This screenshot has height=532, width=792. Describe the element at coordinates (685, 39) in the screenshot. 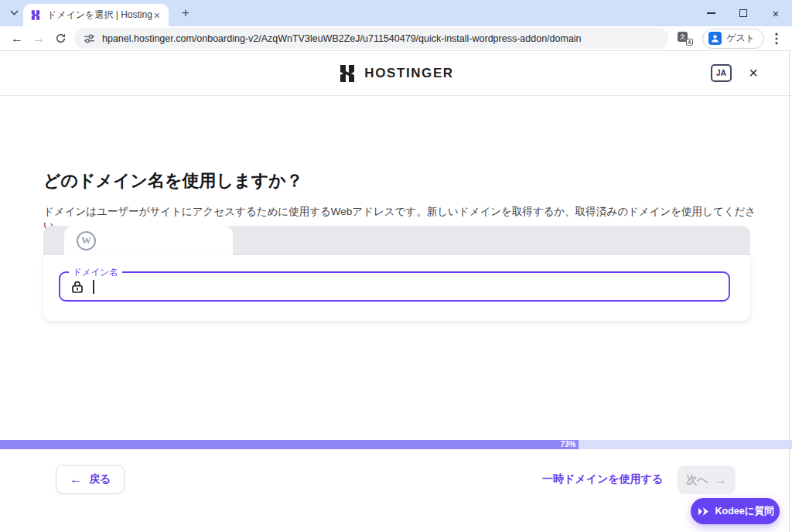

I see `translate-icon: 文 A` at that location.